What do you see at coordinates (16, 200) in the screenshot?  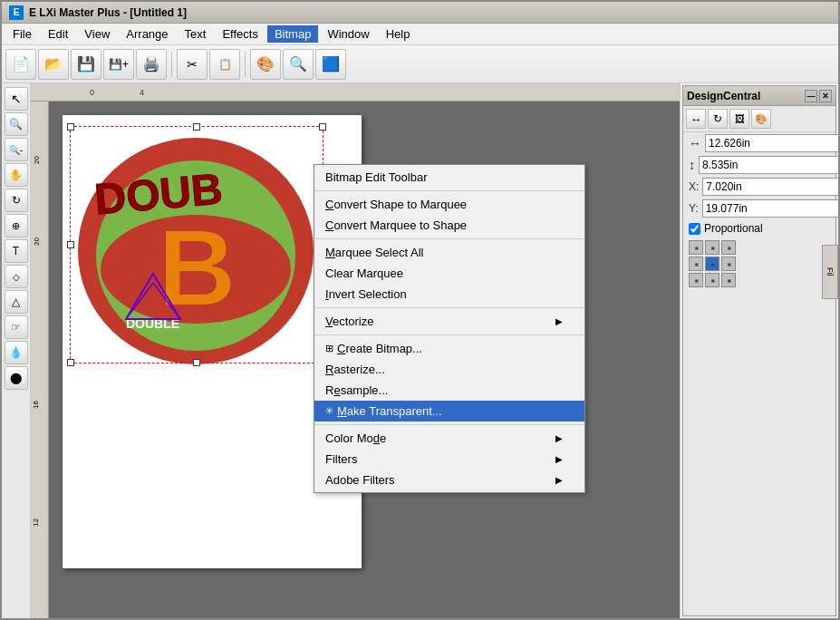 I see `rotate-tool: ↻` at bounding box center [16, 200].